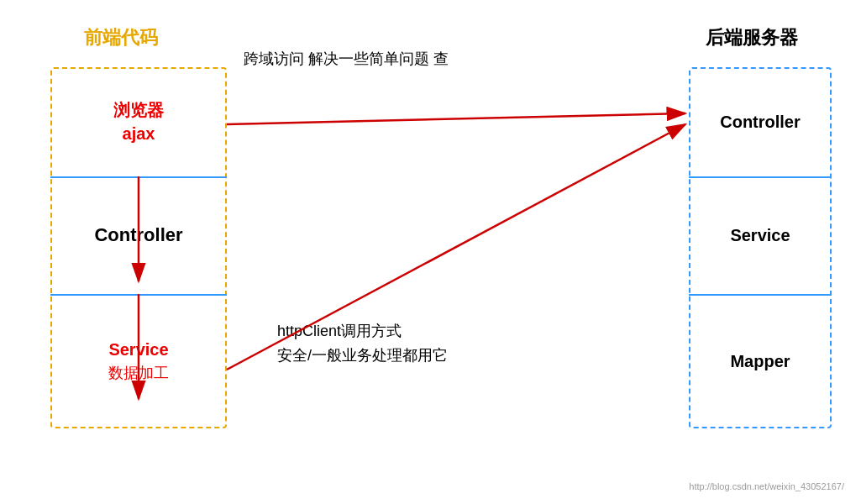 This screenshot has height=504, width=861. What do you see at coordinates (121, 38) in the screenshot?
I see `frontend-label: 前端代码` at bounding box center [121, 38].